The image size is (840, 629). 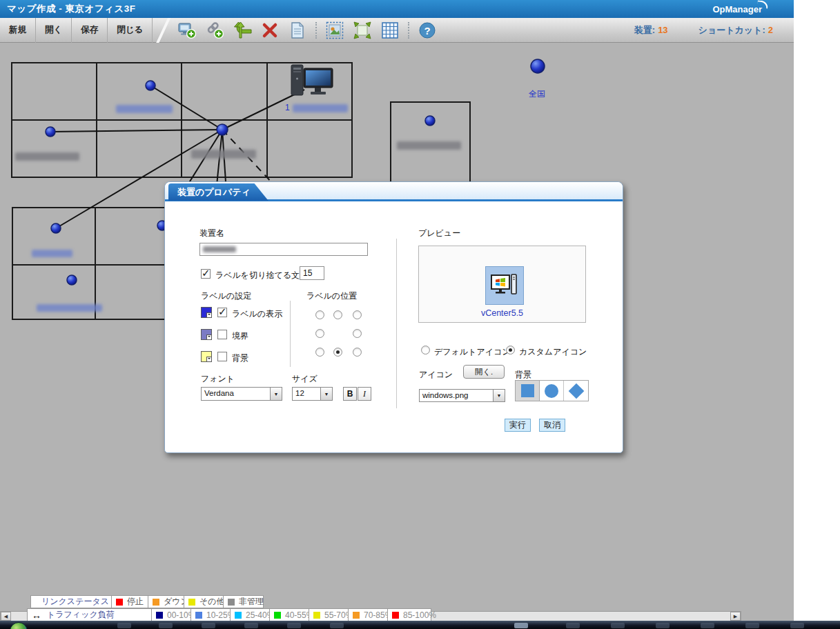 I want to click on legend-traffic-item: 70-85%, so click(x=368, y=615).